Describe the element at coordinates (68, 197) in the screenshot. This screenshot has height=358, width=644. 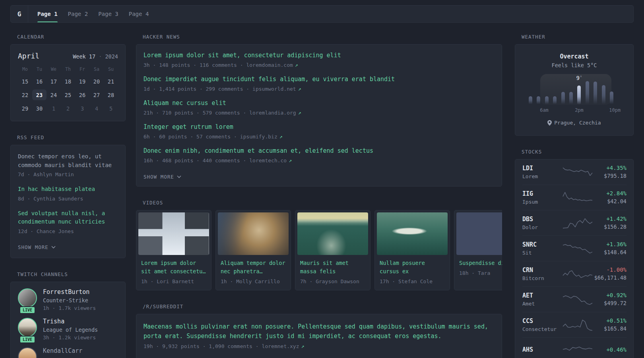
I see `rss-widget: RSS FEED Donec tempor eros leo, ut commo…` at that location.